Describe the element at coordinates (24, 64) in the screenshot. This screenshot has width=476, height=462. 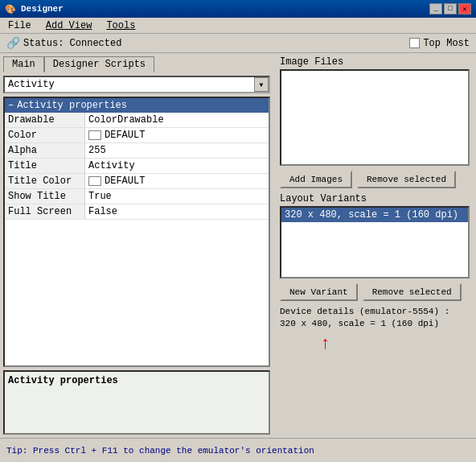
I see `tab-main: Main` at that location.